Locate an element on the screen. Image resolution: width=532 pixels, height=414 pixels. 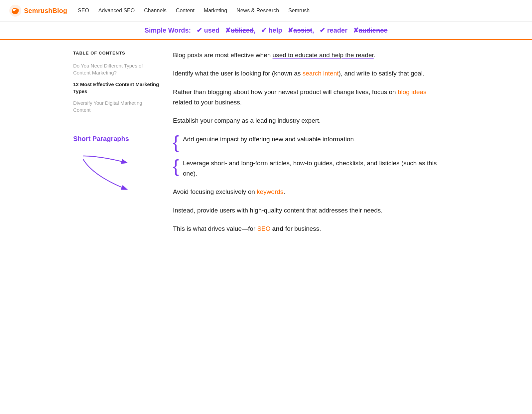
search-intent-link: search intent is located at coordinates (321, 73).